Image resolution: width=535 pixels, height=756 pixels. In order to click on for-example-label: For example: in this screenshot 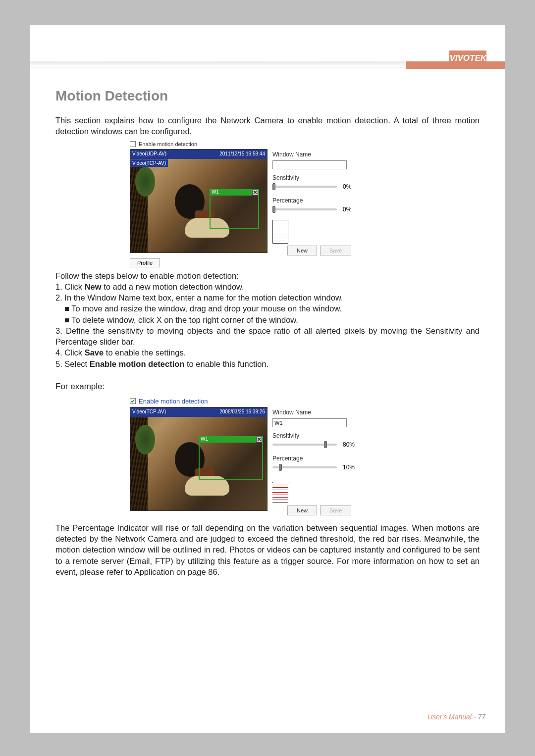, I will do `click(268, 387)`.